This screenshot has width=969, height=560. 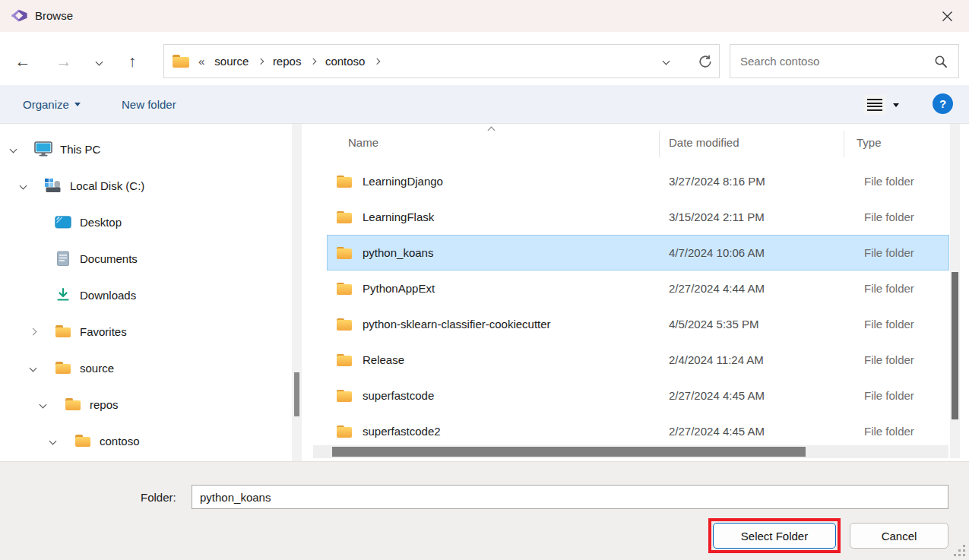 I want to click on navigation-bar: ← → ↑ « source repos contoso, so click(x=485, y=59).